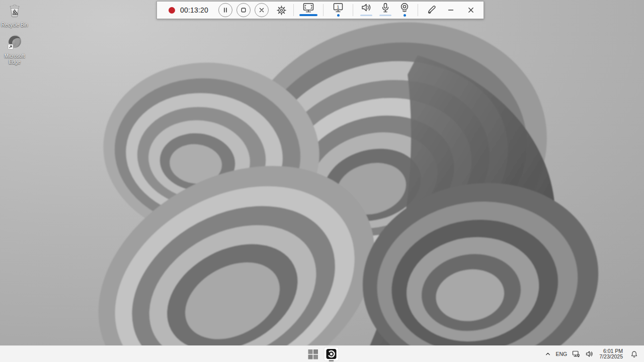  I want to click on stop-button, so click(244, 10).